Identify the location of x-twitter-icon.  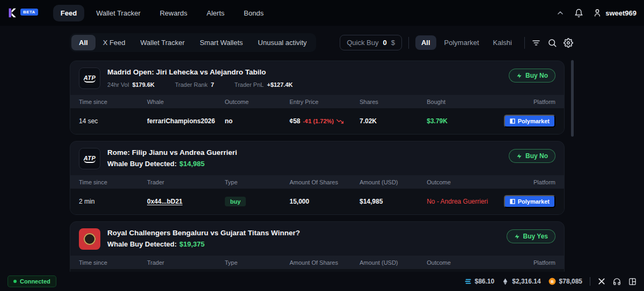
(602, 281).